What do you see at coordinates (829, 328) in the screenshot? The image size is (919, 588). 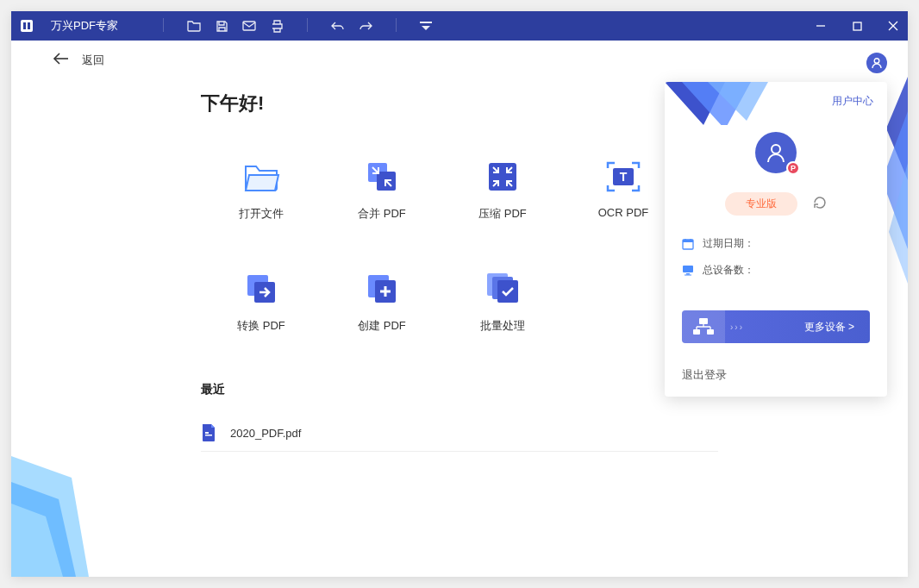 I see `more-devices-label: 更多设备 >` at bounding box center [829, 328].